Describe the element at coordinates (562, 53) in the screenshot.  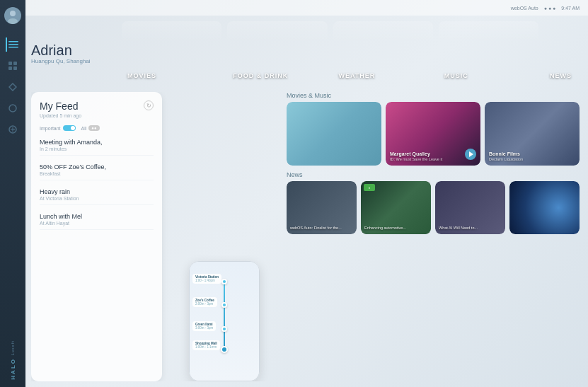
I see `category-card-news: NEWS` at that location.